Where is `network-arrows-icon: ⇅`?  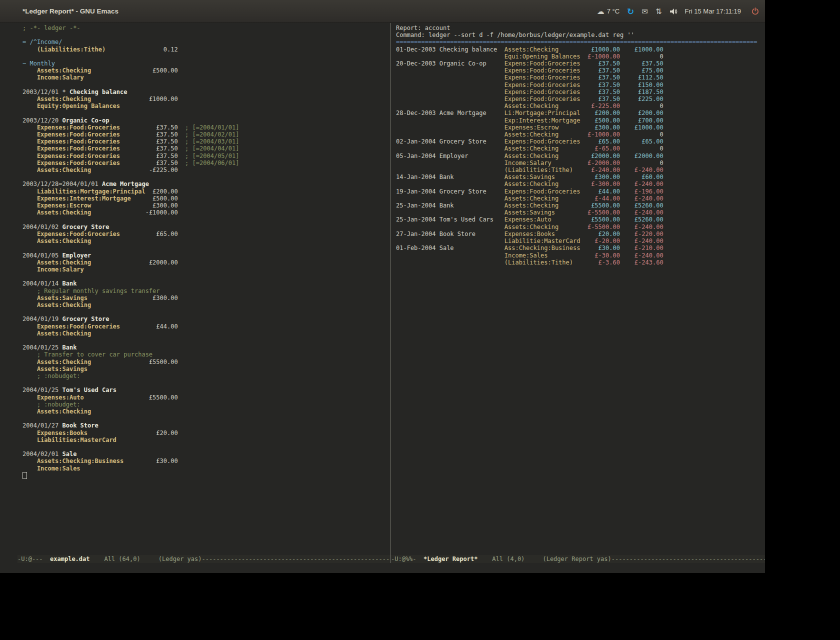
network-arrows-icon: ⇅ is located at coordinates (659, 12).